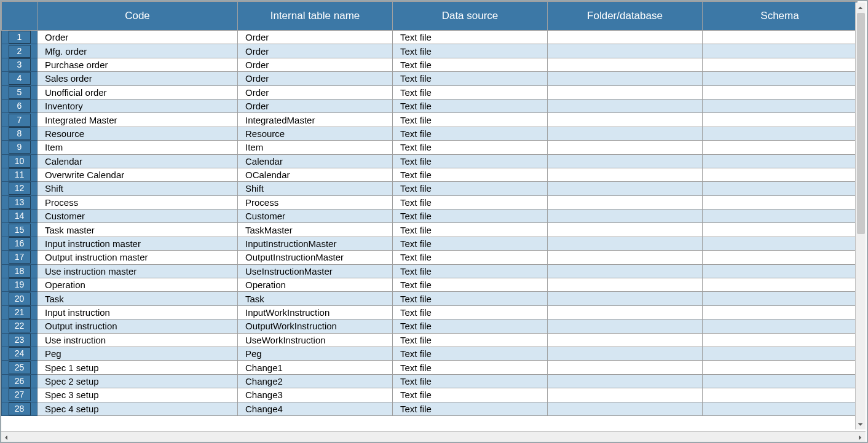 The height and width of the screenshot is (443, 868). What do you see at coordinates (20, 285) in the screenshot?
I see `row-number: 19` at bounding box center [20, 285].